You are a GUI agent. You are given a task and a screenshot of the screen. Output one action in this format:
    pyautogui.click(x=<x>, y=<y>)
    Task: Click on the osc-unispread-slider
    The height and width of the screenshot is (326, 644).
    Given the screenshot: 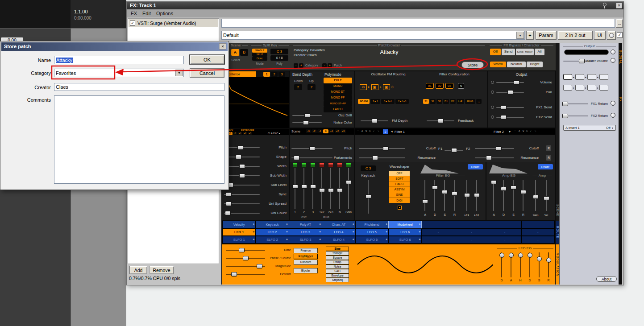 What is the action you would take?
    pyautogui.click(x=242, y=204)
    